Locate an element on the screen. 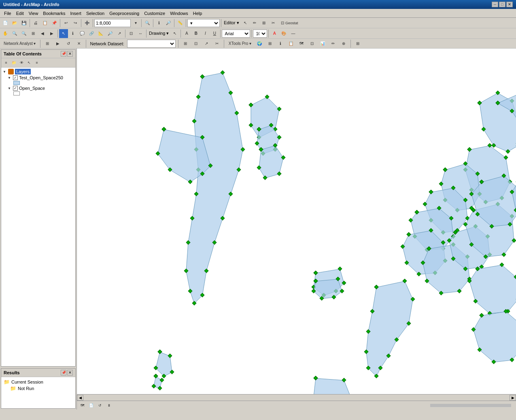  results-session-item: 📁 Current Session is located at coordinates (38, 382).